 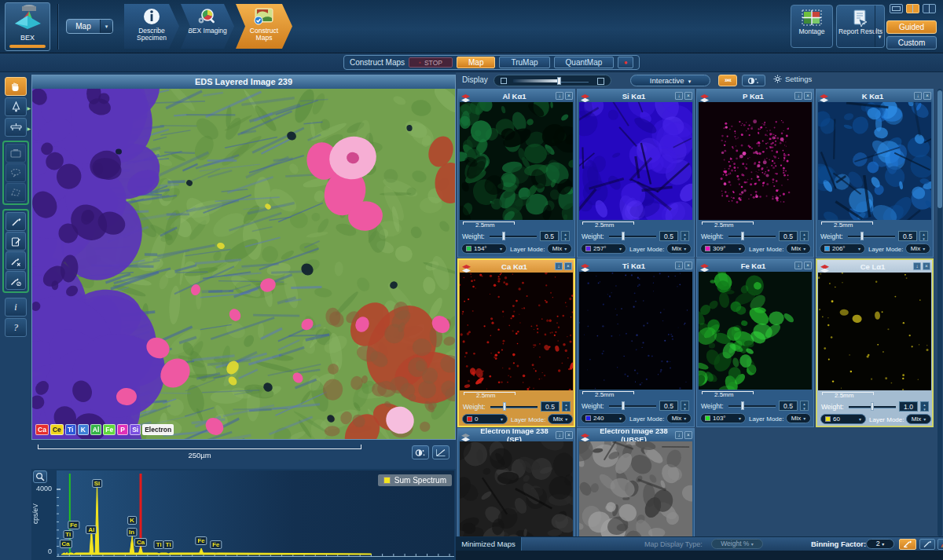 What do you see at coordinates (264, 27) in the screenshot?
I see `workflow-step-construct-maps: Construct Maps` at bounding box center [264, 27].